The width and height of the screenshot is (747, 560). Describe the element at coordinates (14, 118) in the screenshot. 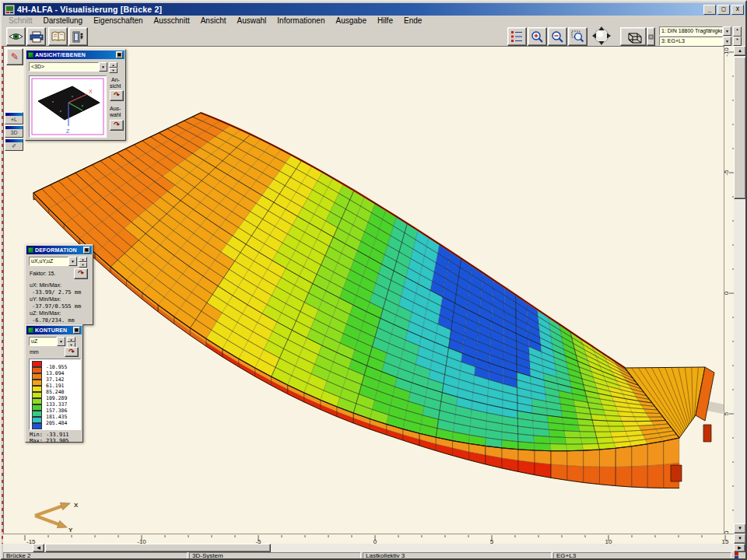

I see `minimized-palette-coords: ⌖L` at that location.